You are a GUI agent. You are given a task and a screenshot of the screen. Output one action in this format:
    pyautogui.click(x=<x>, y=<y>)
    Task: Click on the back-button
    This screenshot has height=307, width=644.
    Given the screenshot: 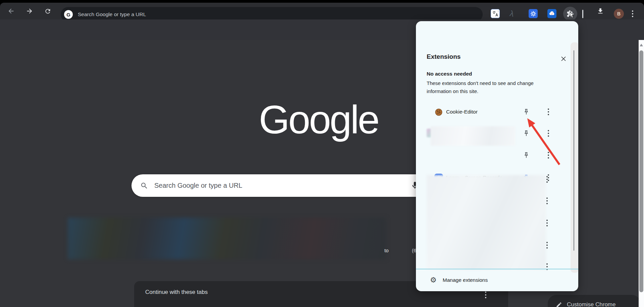 What is the action you would take?
    pyautogui.click(x=11, y=11)
    